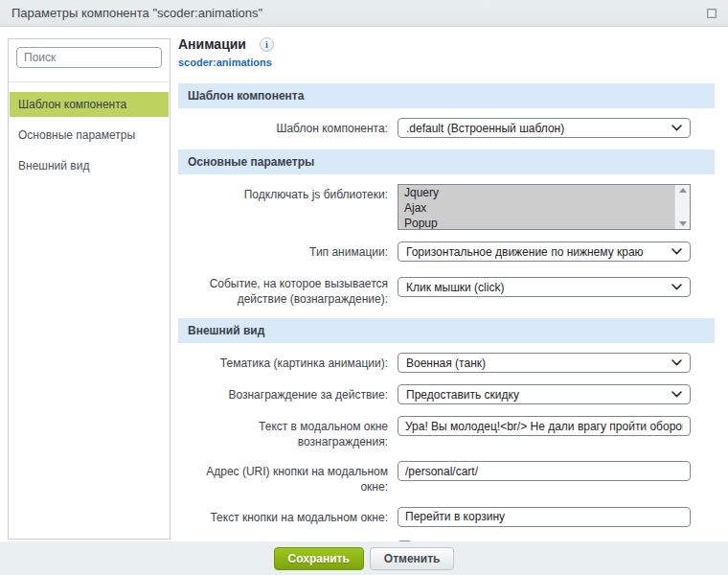 Image resolution: width=728 pixels, height=575 pixels. What do you see at coordinates (89, 58) in the screenshot?
I see `search-input` at bounding box center [89, 58].